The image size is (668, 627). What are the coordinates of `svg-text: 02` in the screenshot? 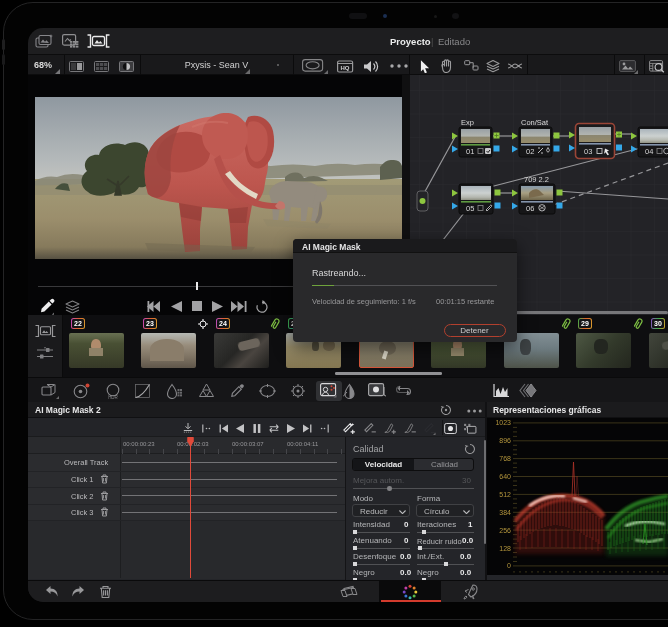 It's located at (530, 152).